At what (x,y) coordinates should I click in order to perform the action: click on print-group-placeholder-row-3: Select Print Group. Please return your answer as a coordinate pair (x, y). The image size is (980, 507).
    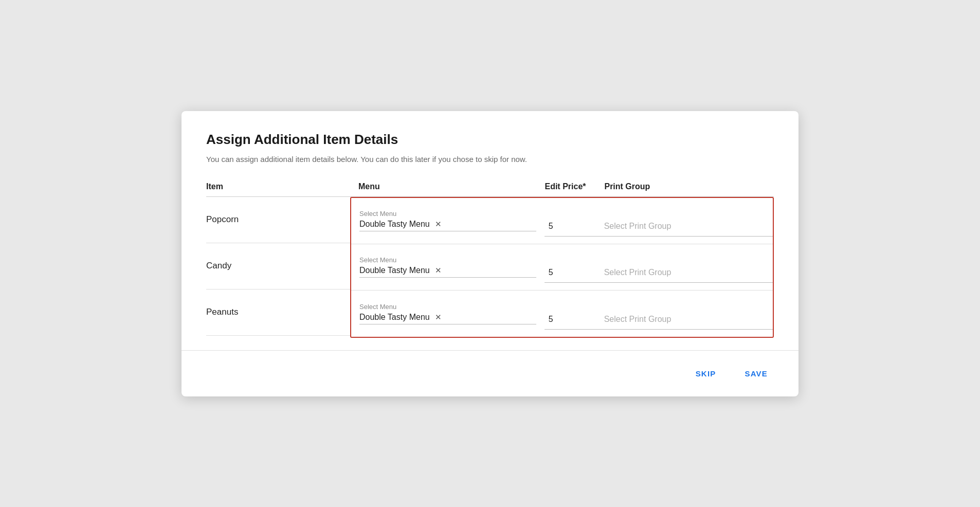
    Looking at the image, I should click on (638, 319).